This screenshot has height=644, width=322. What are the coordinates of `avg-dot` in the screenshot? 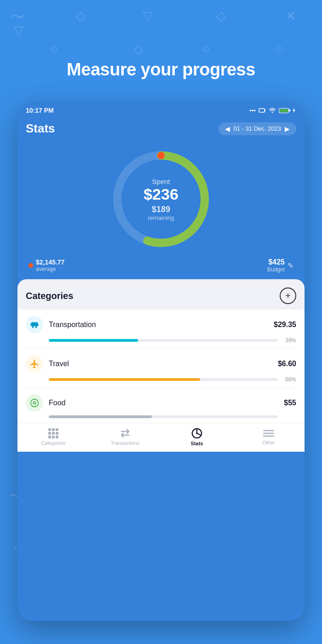 It's located at (31, 265).